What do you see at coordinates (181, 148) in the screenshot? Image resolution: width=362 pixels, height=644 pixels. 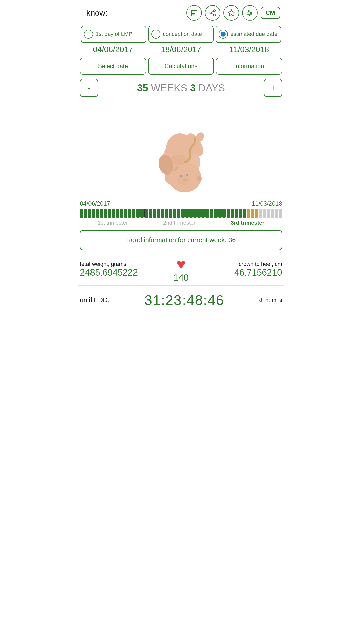 I see `fetus-image` at bounding box center [181, 148].